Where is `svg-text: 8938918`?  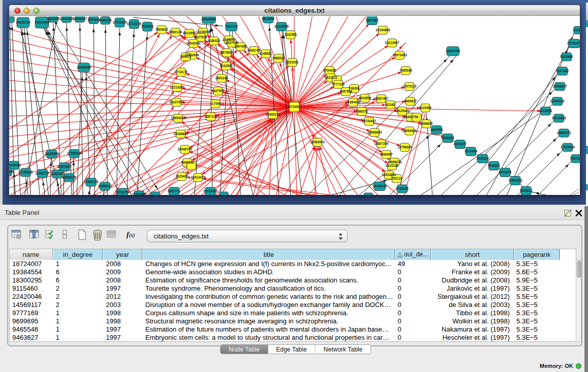
svg-text: 8938918 is located at coordinates (448, 138).